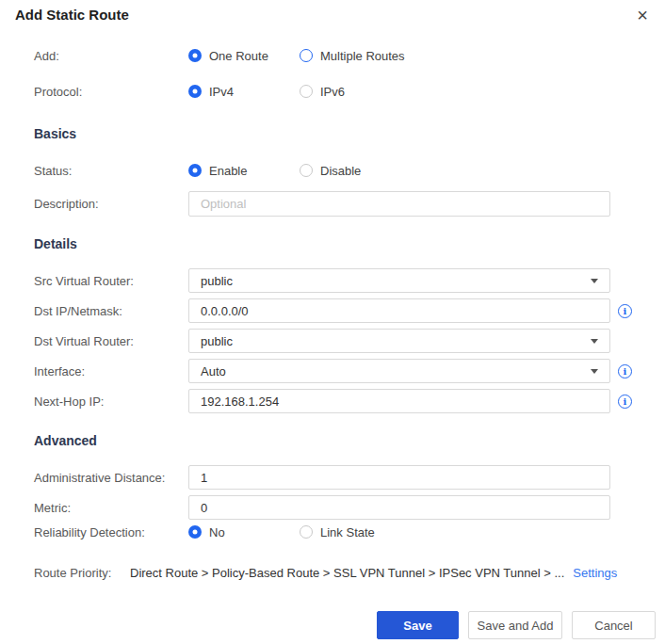 Image resolution: width=665 pixels, height=644 pixels. I want to click on next-hop-ip-input, so click(399, 401).